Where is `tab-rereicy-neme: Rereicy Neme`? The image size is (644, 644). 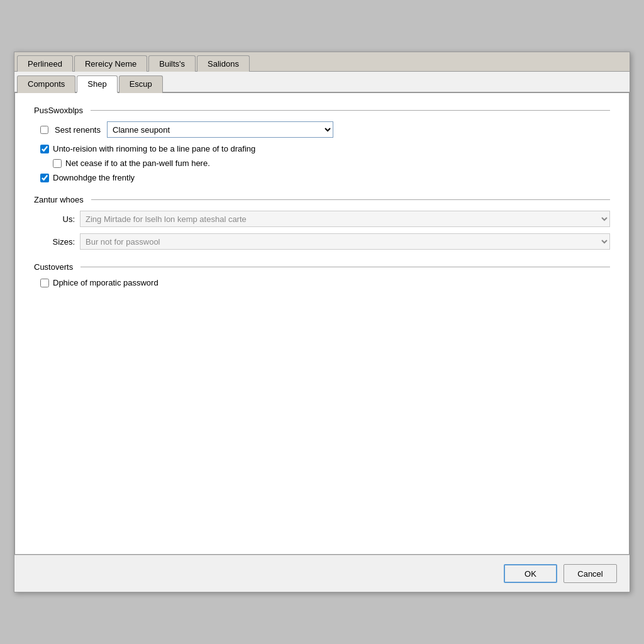 tab-rereicy-neme: Rereicy Neme is located at coordinates (111, 64).